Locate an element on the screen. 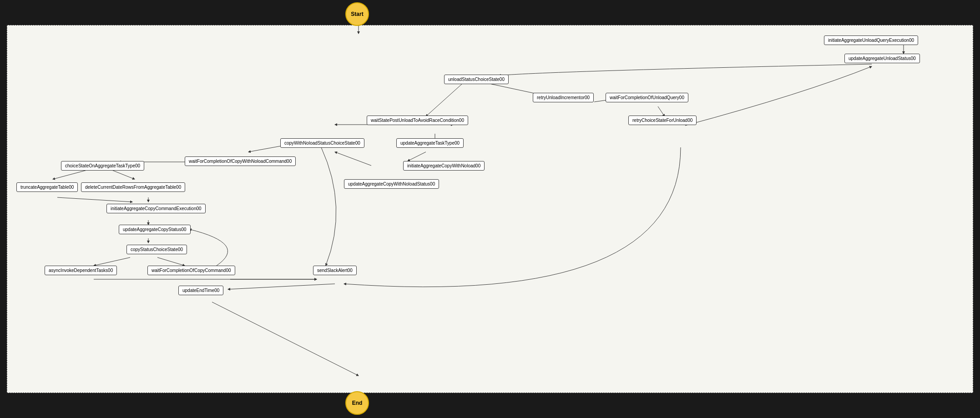  node-updateAggregateUnloadStatus: updateAggregateUnloadStatus00 is located at coordinates (882, 58).